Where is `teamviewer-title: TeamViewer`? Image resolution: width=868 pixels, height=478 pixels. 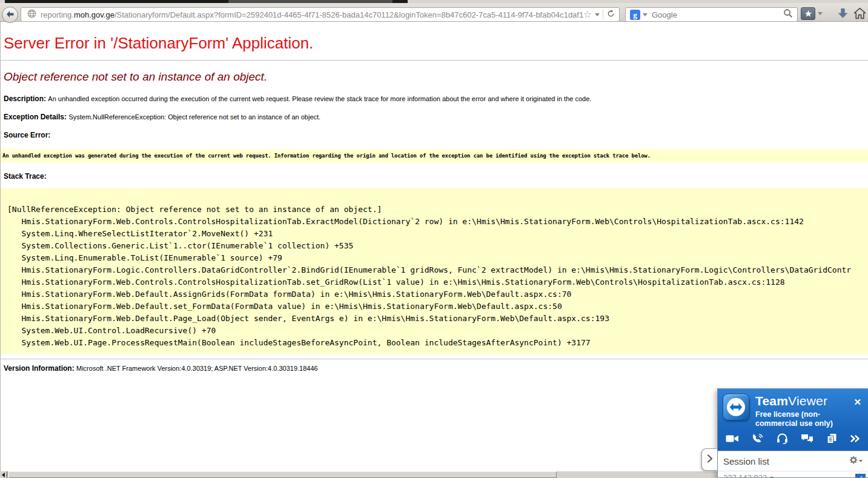 teamviewer-title: TeamViewer is located at coordinates (804, 401).